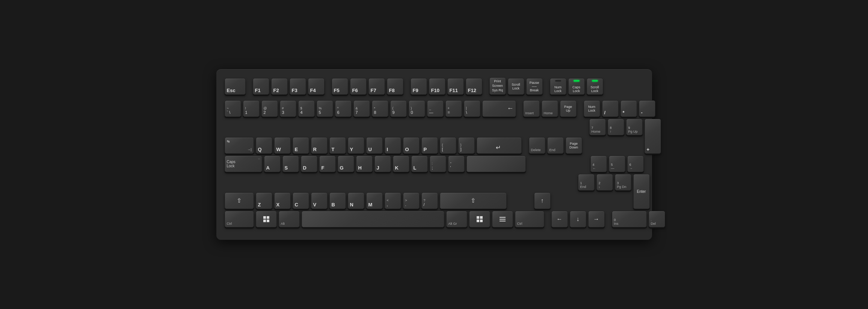 This screenshot has height=309, width=868. Describe the element at coordinates (420, 164) in the screenshot. I see `key-l: L` at that location.